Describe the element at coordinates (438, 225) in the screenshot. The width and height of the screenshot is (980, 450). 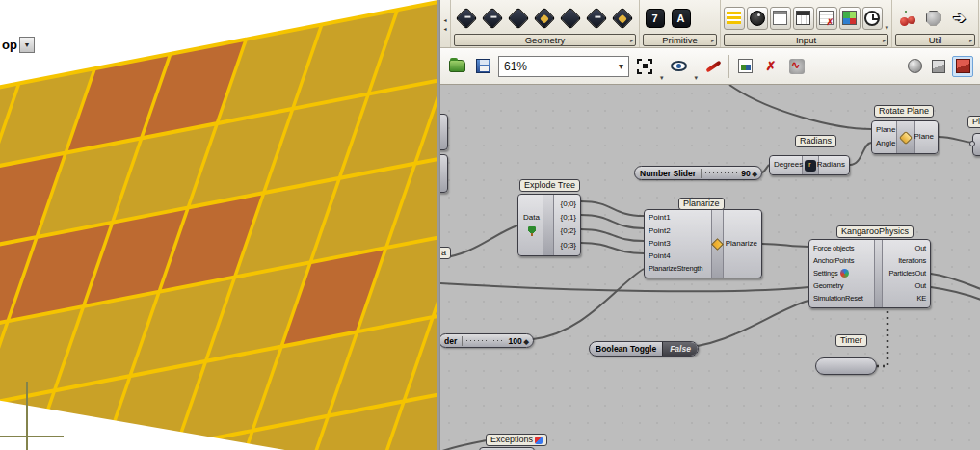
I see `window-divider` at that location.